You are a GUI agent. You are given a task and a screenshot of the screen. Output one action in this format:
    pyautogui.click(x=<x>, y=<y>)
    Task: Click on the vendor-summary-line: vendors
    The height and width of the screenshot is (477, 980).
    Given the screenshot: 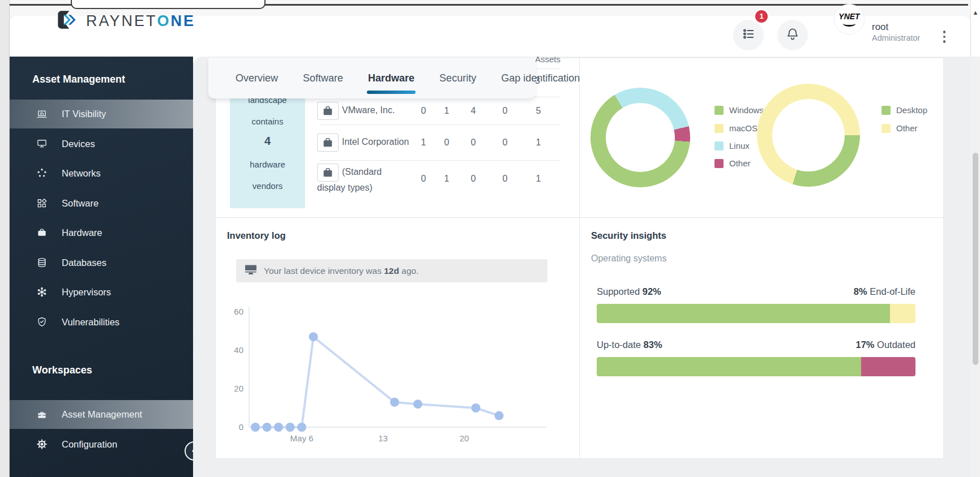 What is the action you would take?
    pyautogui.click(x=267, y=186)
    